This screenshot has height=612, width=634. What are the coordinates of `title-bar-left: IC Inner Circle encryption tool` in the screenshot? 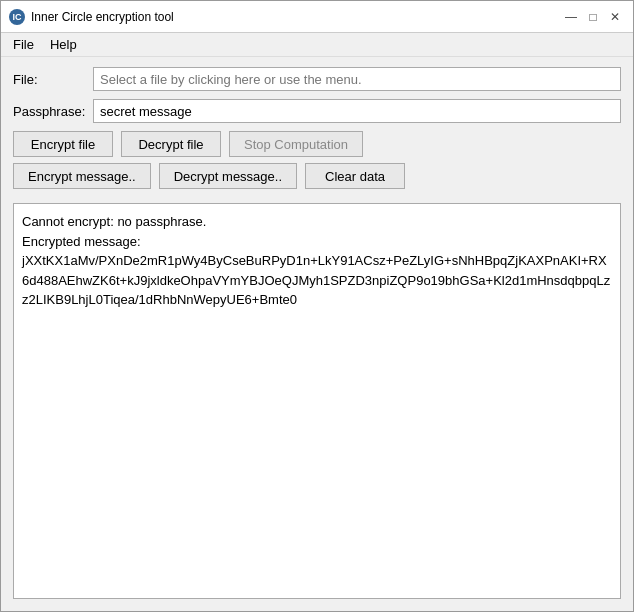 It's located at (92, 17).